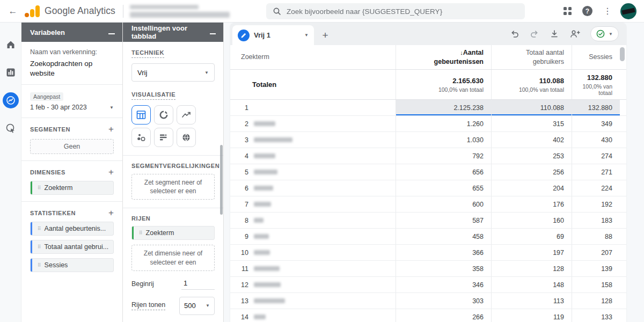 This screenshot has width=644, height=322. I want to click on column-header-sessions: Sessies, so click(601, 57).